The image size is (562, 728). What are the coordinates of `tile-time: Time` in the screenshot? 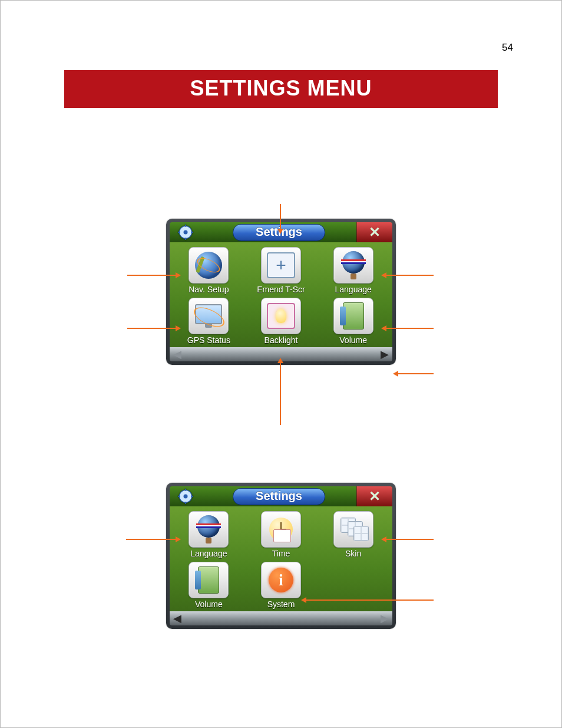 It's located at (282, 535).